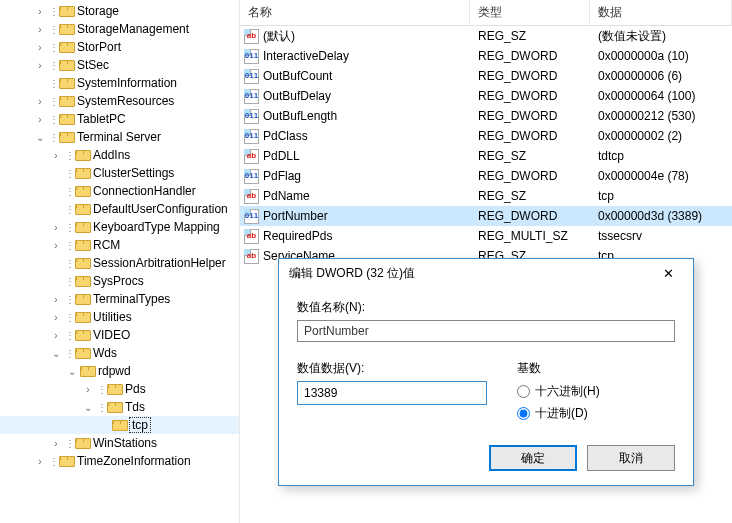 The image size is (732, 523). Describe the element at coordinates (120, 83) in the screenshot. I see `tree-item: ⋮SystemInformation` at that location.